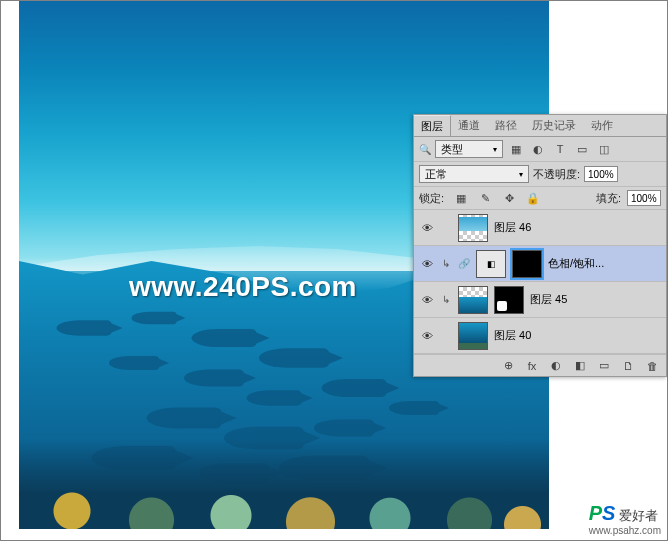 The image size is (668, 541). Describe the element at coordinates (516, 149) in the screenshot. I see `filter-pixel-icon: ▦` at that location.